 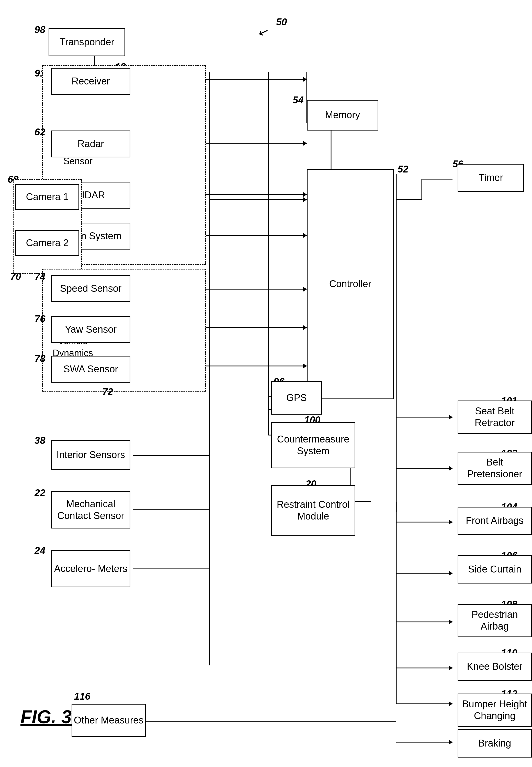 I want to click on ref-62: 62, so click(x=40, y=132).